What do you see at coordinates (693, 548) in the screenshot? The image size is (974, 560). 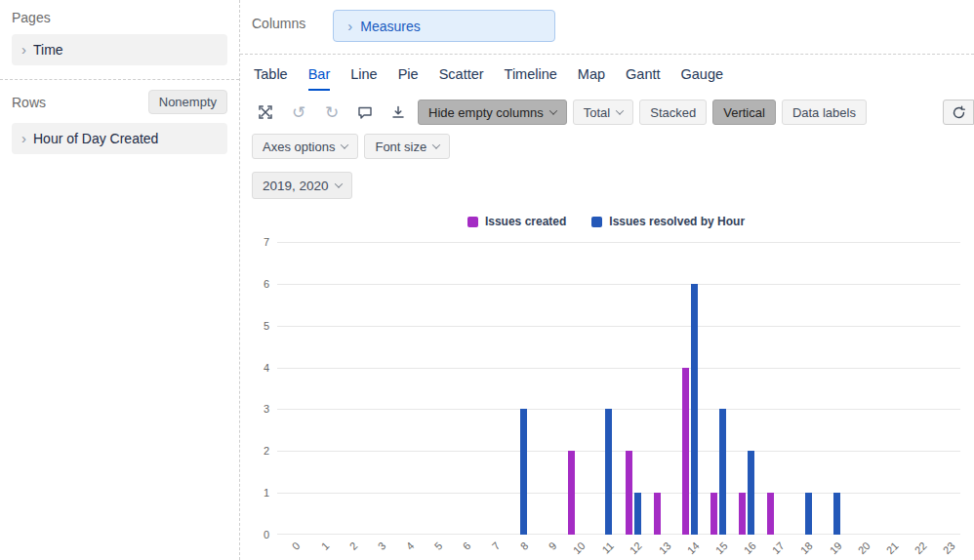 I see `x-tick-label: 14` at bounding box center [693, 548].